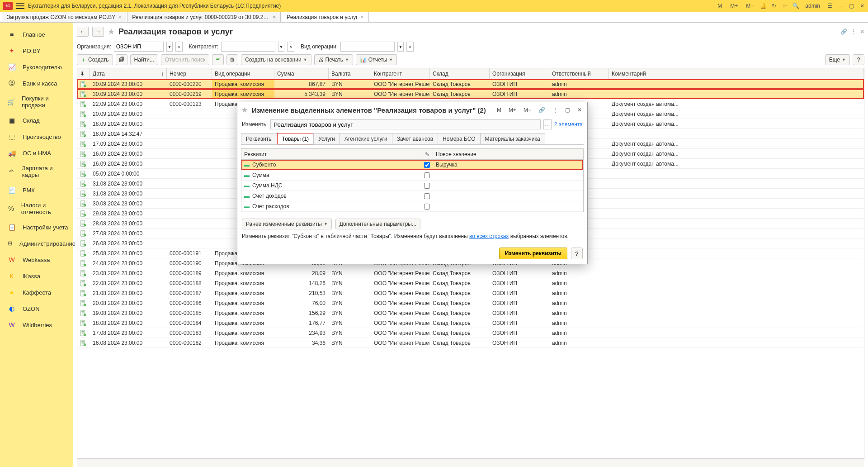 The width and height of the screenshot is (868, 467). Describe the element at coordinates (844, 32) in the screenshot. I see `link-icon: 🔗` at that location.